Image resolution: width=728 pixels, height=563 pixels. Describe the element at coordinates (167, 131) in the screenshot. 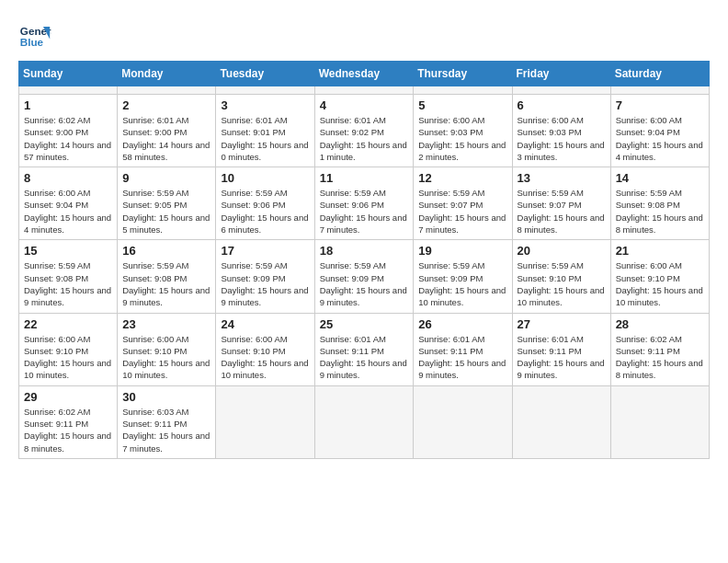

I see `calendar-cell: 2Sunrise: 6:01 AMSunset: 9:00 PMDaylight…` at that location.